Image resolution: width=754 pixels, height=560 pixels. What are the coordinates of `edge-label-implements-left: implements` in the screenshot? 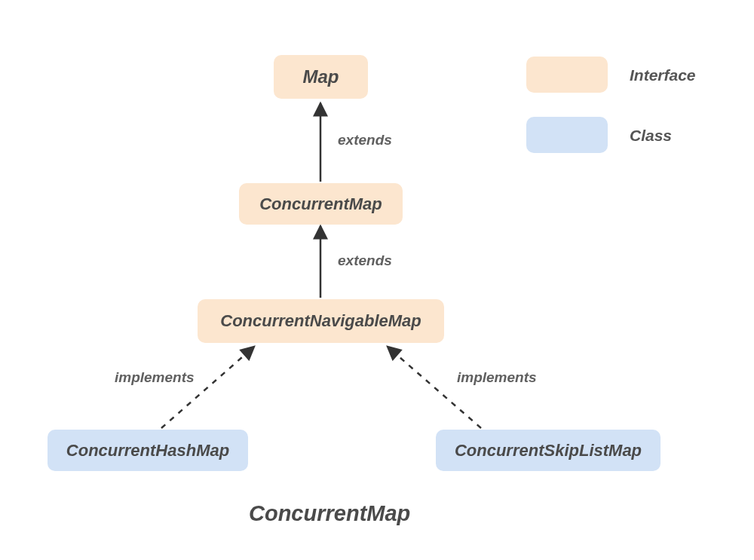 It's located at (155, 378).